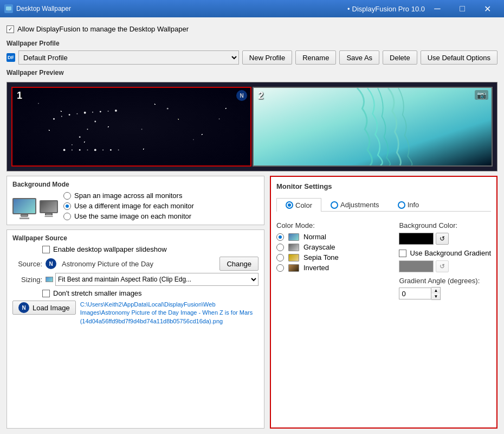 Image resolution: width=504 pixels, height=434 pixels. I want to click on use-gradient-checkbox, so click(403, 253).